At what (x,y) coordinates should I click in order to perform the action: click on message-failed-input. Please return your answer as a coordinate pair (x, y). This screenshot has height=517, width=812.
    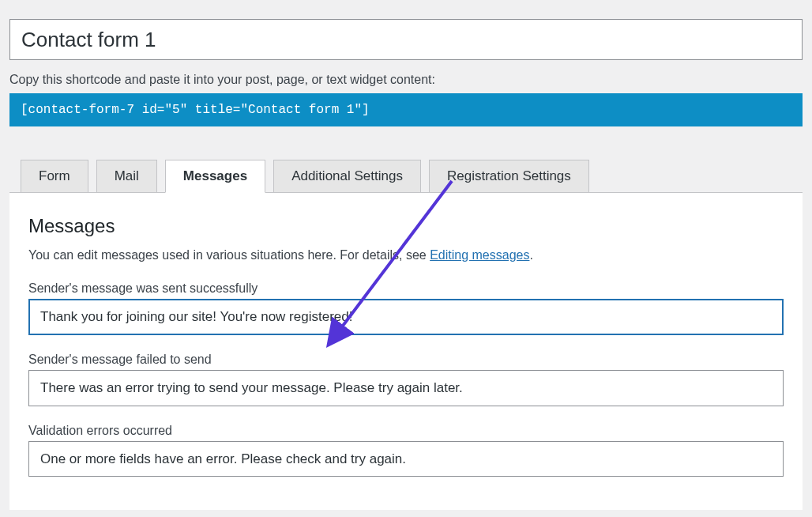
    Looking at the image, I should click on (406, 388).